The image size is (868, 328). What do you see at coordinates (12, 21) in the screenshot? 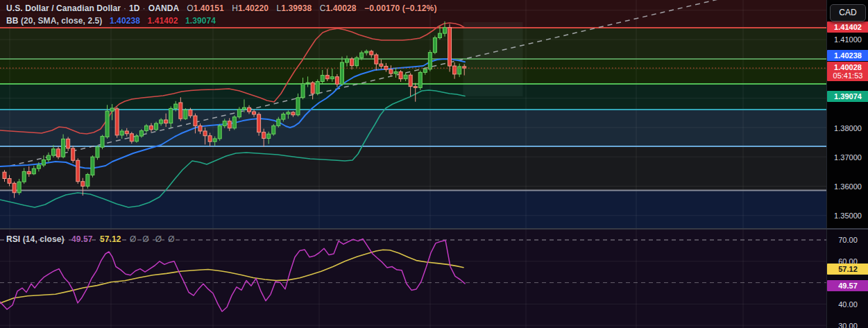
I see `bb-name: BB` at bounding box center [12, 21].